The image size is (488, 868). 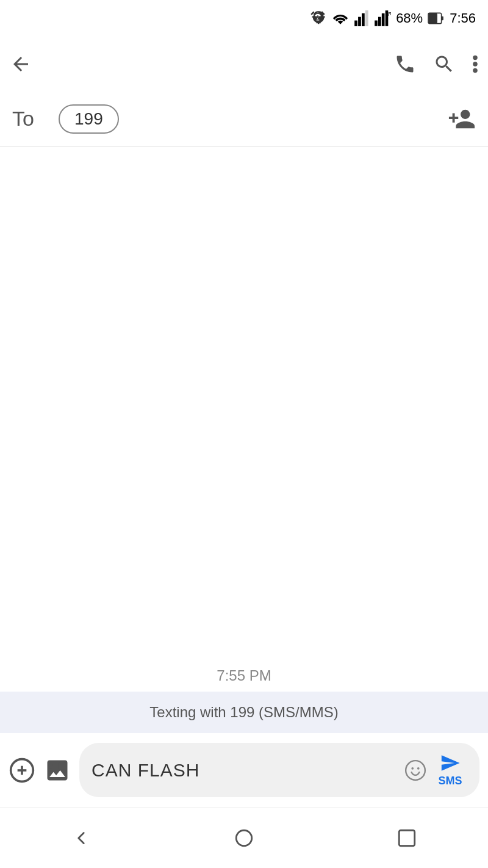 I want to click on status-bar: R 68% 7:56, so click(x=244, y=18).